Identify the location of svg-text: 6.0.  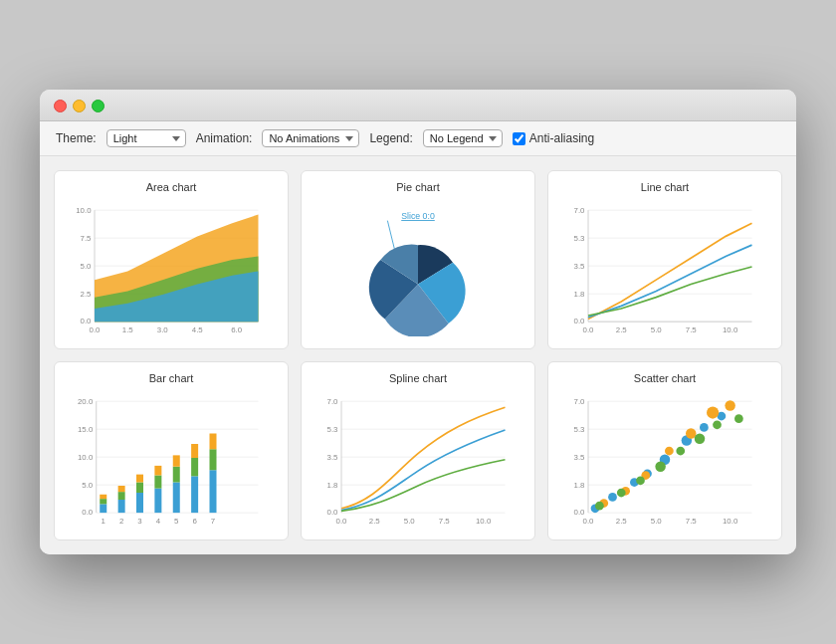
(237, 330).